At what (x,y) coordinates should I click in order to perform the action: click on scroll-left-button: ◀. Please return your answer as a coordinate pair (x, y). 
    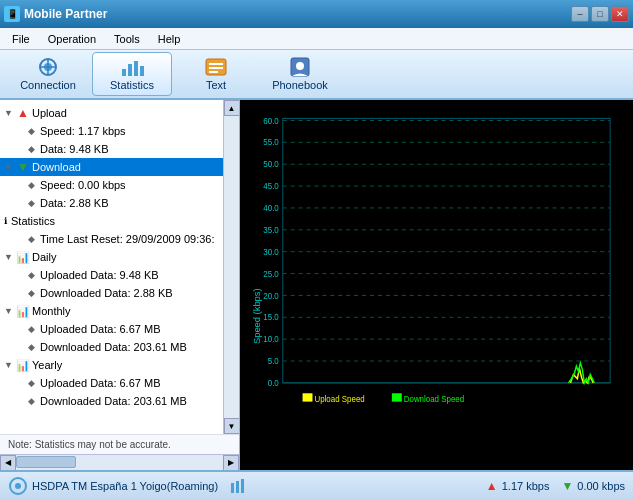
    Looking at the image, I should click on (8, 463).